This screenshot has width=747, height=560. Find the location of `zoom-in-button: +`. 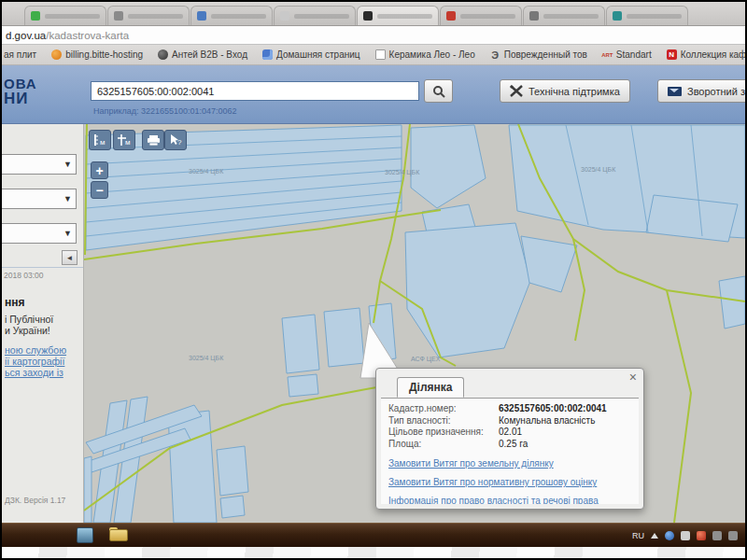

zoom-in-button: + is located at coordinates (99, 170).